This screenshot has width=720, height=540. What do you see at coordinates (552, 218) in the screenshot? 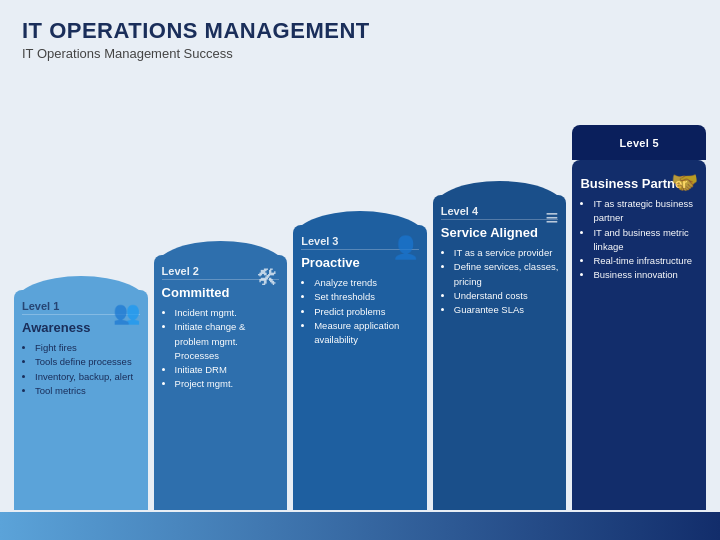
I see `level-icon-4: ≡` at bounding box center [552, 218].